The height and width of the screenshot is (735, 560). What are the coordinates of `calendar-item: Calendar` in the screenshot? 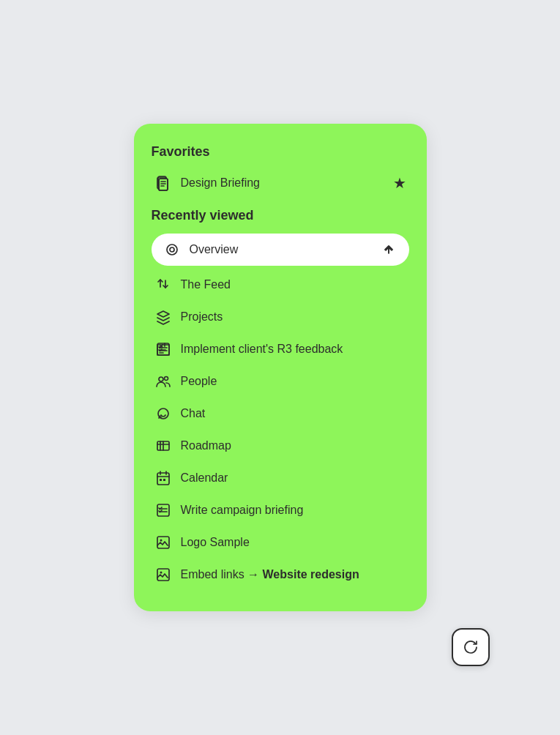 It's located at (280, 478).